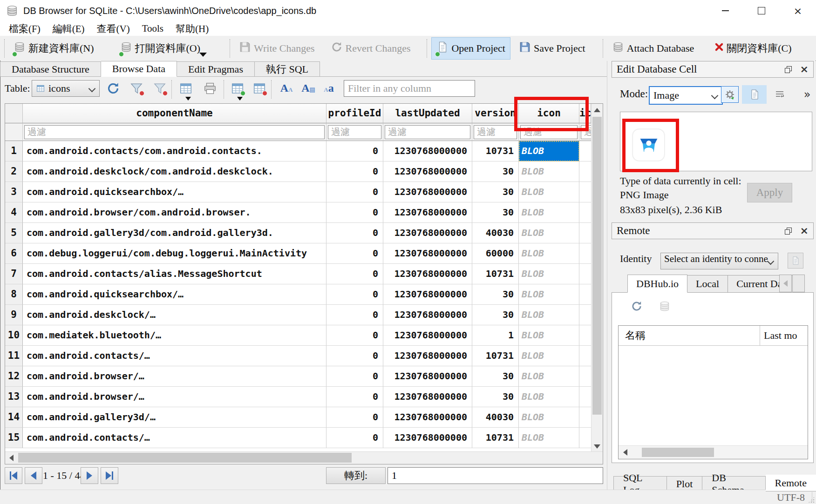 The image size is (816, 504). I want to click on row-number: 9, so click(14, 315).